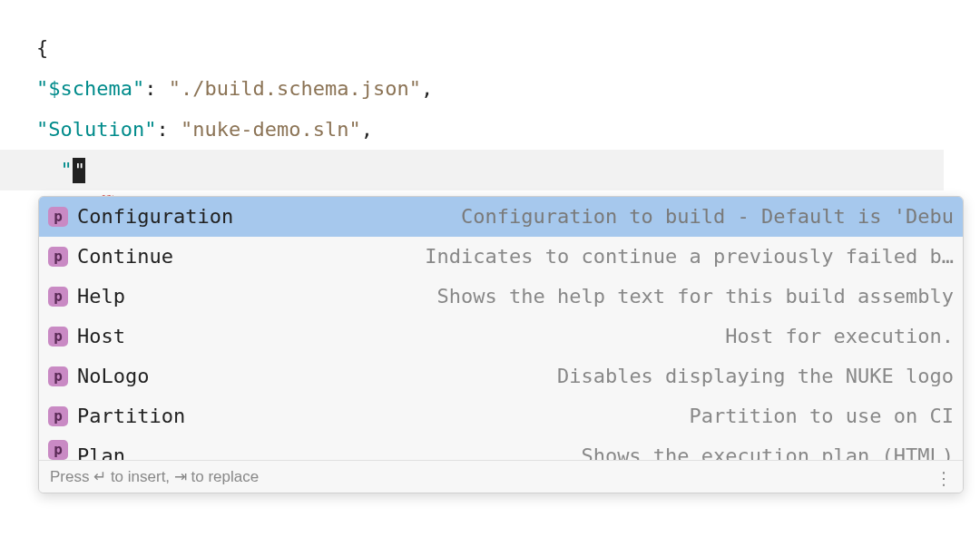 The image size is (980, 537). Describe the element at coordinates (501, 217) in the screenshot. I see `autocomplete-item-configuration: p Configuration Configuration to build -…` at that location.